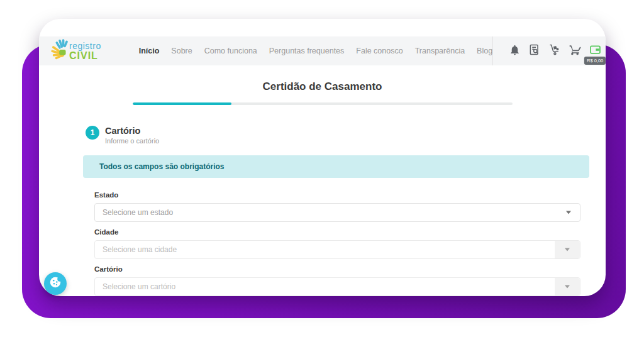 This screenshot has width=644, height=337. I want to click on cookie-consent-button, so click(55, 284).